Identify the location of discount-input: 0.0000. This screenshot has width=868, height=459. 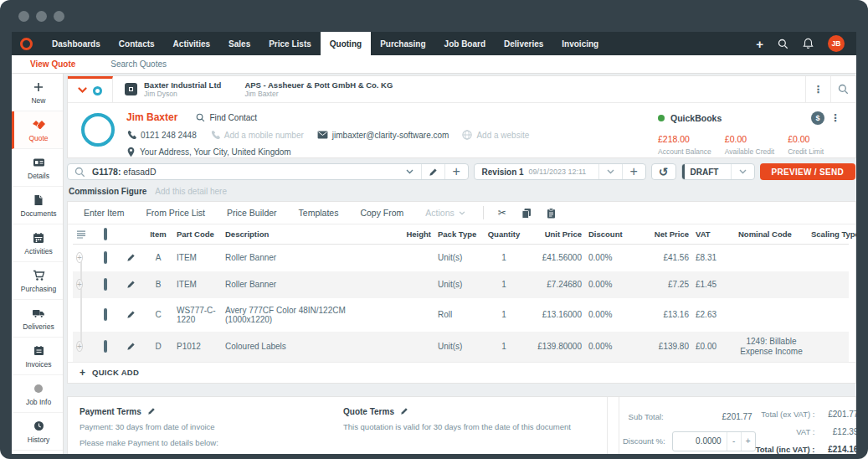
(700, 441).